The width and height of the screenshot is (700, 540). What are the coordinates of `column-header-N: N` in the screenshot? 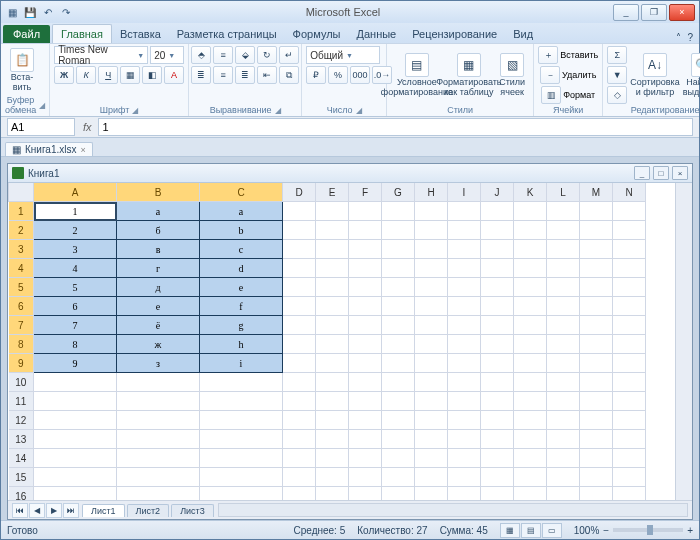 It's located at (630, 192).